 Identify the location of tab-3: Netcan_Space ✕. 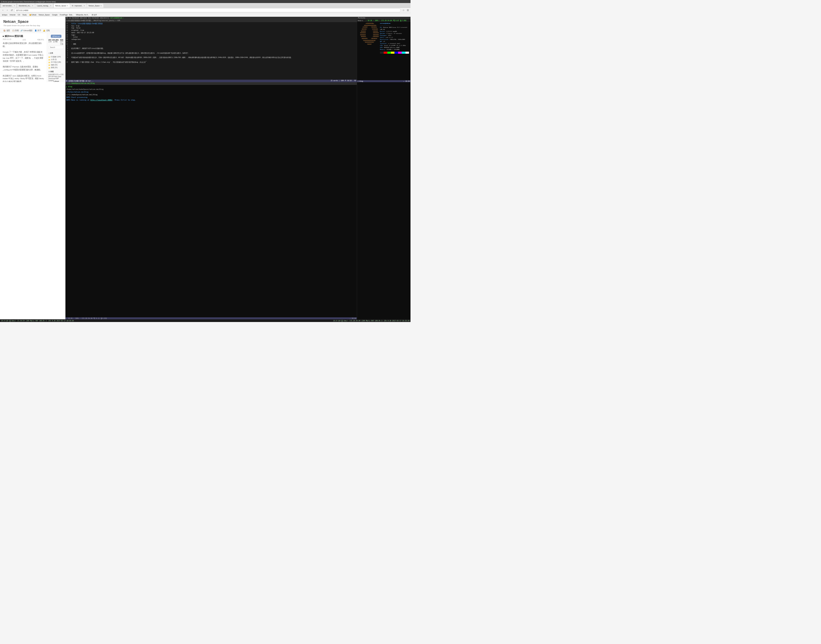
(62, 6).